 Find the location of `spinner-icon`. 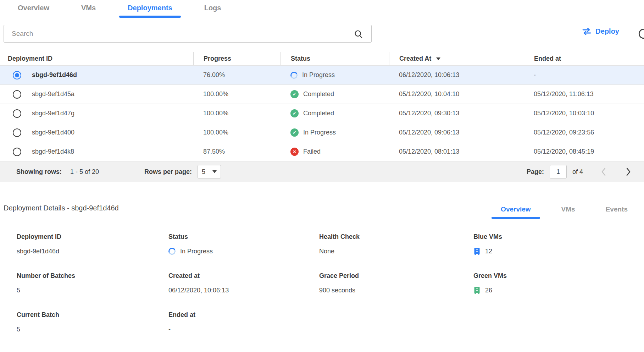

spinner-icon is located at coordinates (172, 251).